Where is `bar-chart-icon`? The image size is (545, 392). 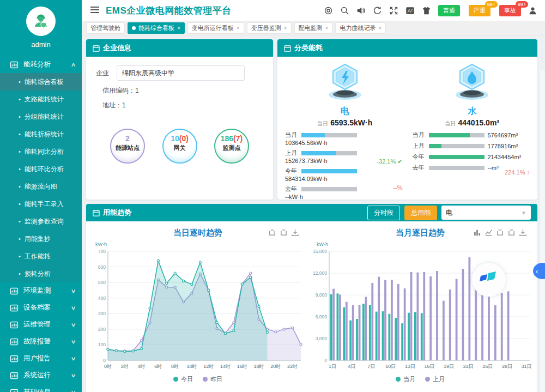 bar-chart-icon is located at coordinates (477, 232).